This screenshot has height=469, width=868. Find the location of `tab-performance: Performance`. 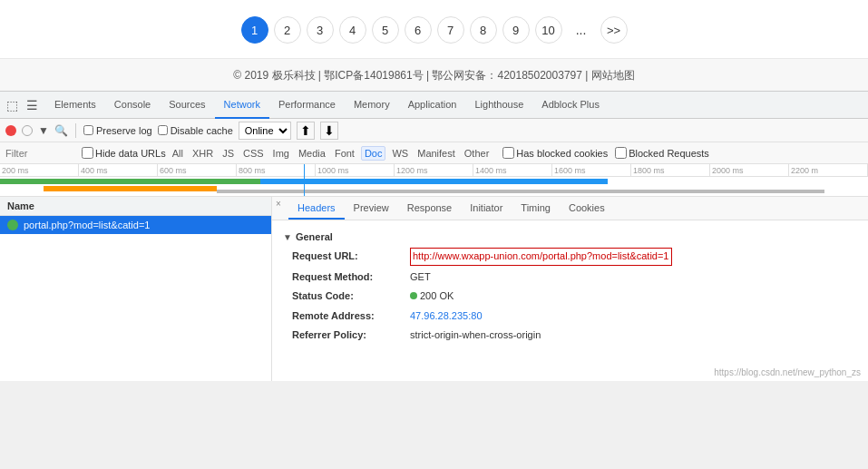

tab-performance: Performance is located at coordinates (307, 105).